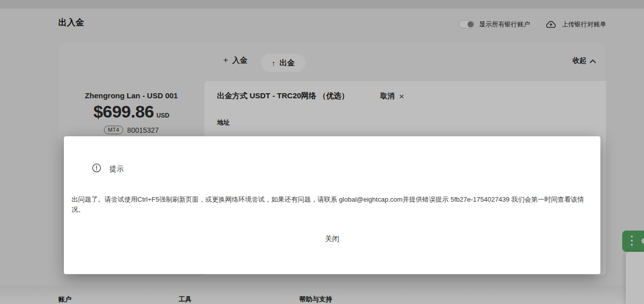 The height and width of the screenshot is (304, 644). Describe the element at coordinates (108, 169) in the screenshot. I see `error-dialog-header: 提示` at that location.